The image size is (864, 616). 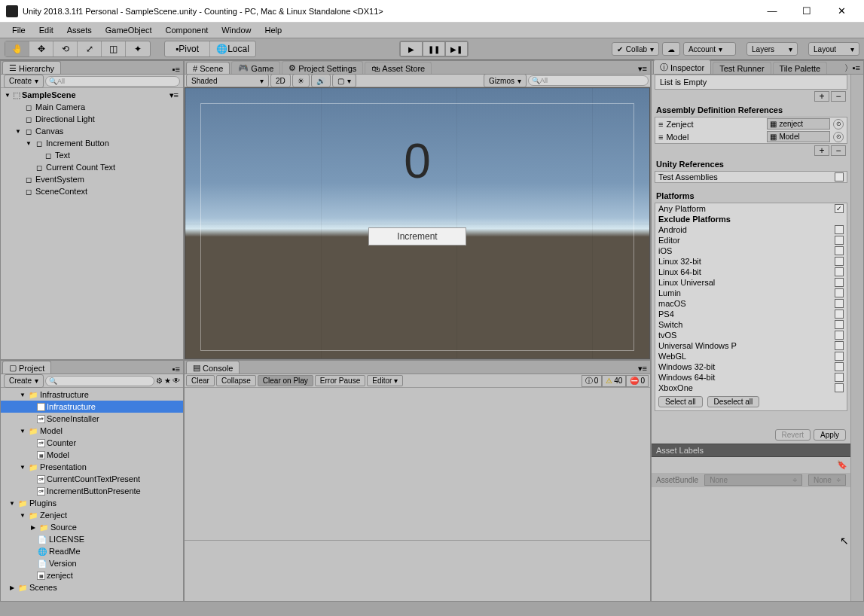 What do you see at coordinates (798, 124) in the screenshot?
I see `ref-target-field: ▦zenject` at bounding box center [798, 124].